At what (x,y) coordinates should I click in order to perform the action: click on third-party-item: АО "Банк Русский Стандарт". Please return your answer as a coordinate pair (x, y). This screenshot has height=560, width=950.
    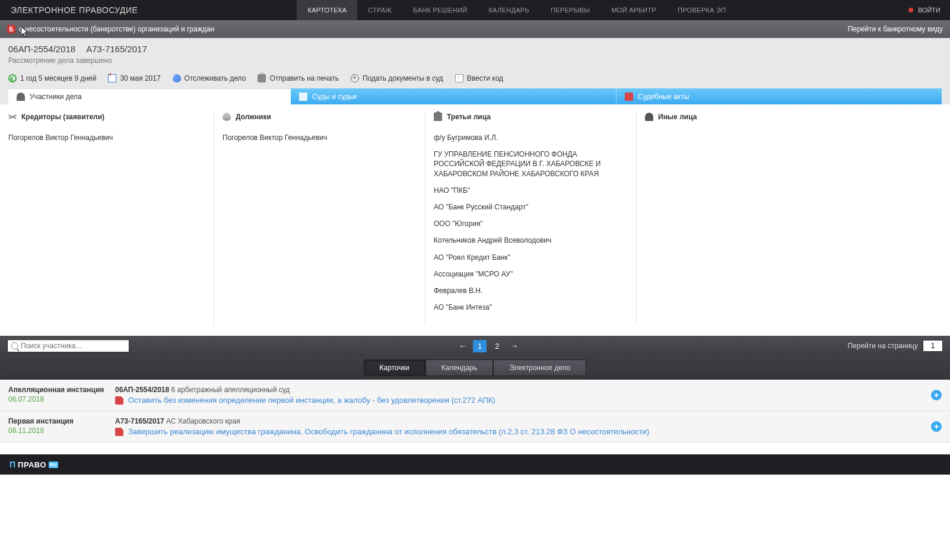
    Looking at the image, I should click on (530, 207).